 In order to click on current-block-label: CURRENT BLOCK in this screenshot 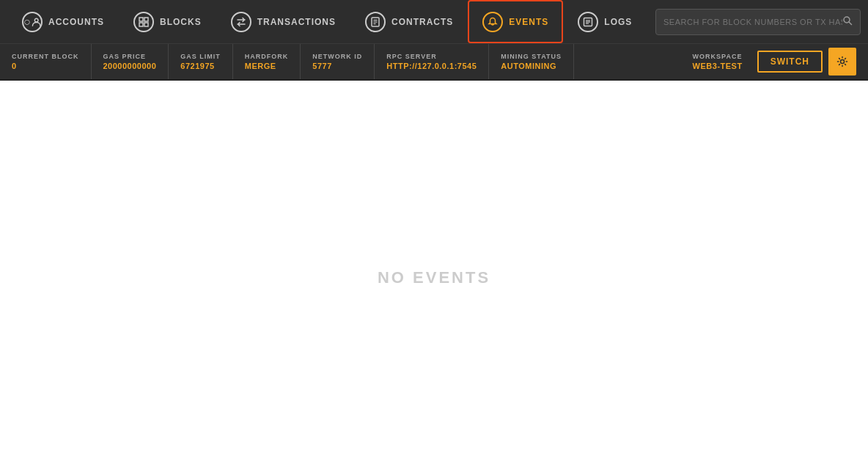, I will do `click(45, 56)`.